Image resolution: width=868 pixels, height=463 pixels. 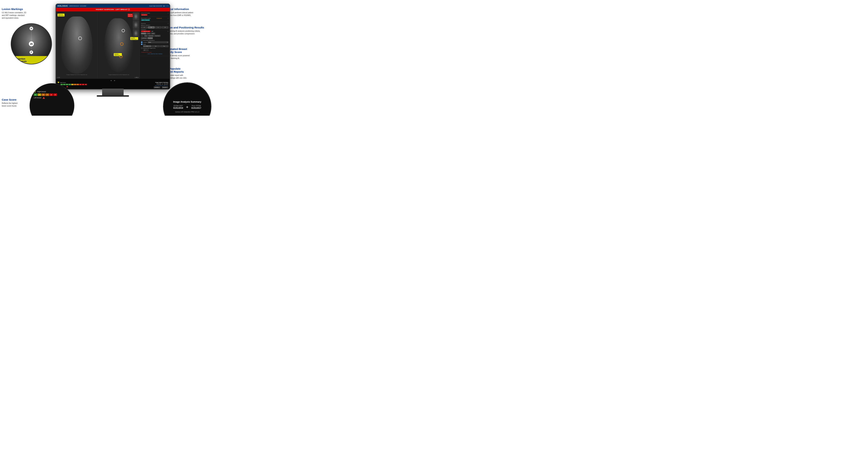 I want to click on monitor: HOLOGIC MRMC50615219 · 01/01/9999 Exam D…, so click(x=113, y=50).